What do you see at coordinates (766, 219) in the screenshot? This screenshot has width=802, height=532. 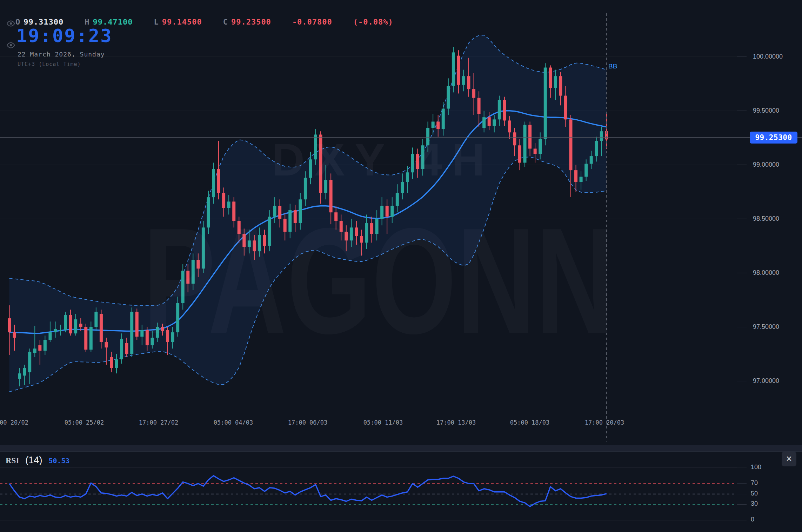 I see `price-axis-label: 98.50000` at bounding box center [766, 219].